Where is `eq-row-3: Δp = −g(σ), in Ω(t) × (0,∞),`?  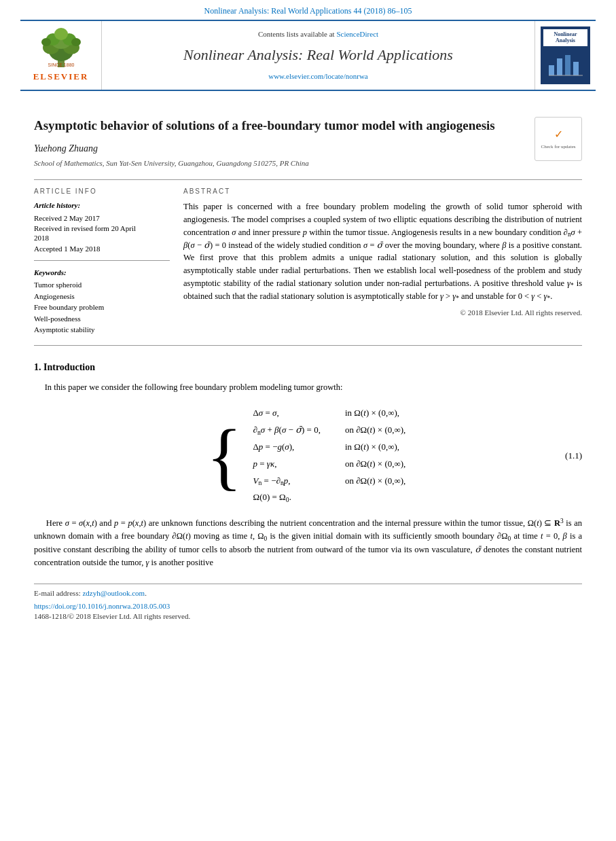 eq-row-3: Δp = −g(σ), in Ω(t) × (0,∞), is located at coordinates (329, 447).